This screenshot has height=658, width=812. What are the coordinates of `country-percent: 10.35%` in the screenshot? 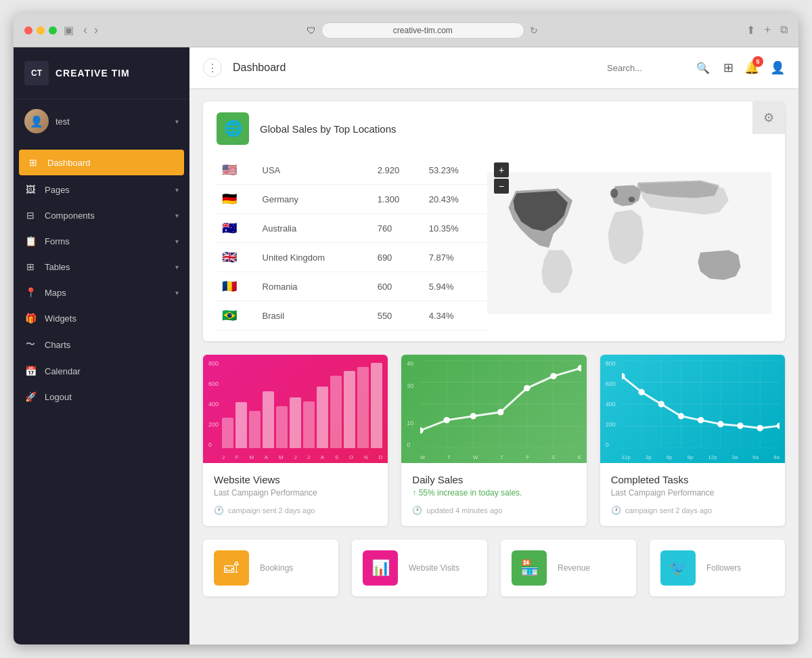 It's located at (455, 229).